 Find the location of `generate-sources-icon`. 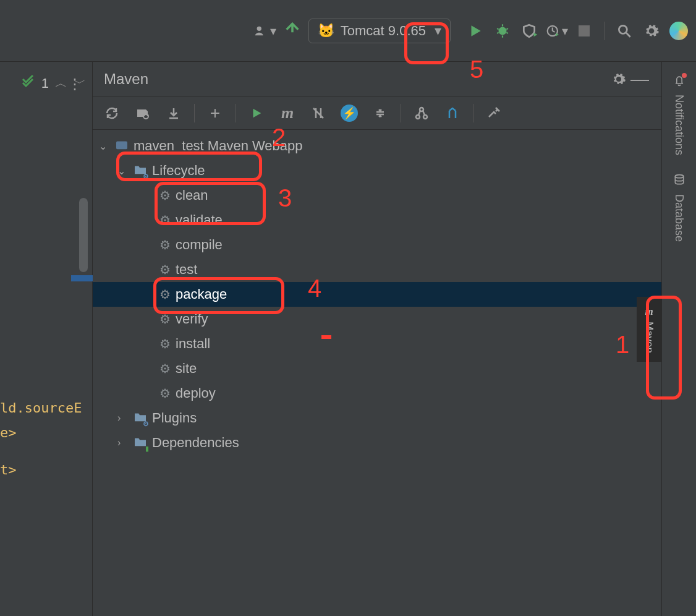

generate-sources-icon is located at coordinates (143, 113).